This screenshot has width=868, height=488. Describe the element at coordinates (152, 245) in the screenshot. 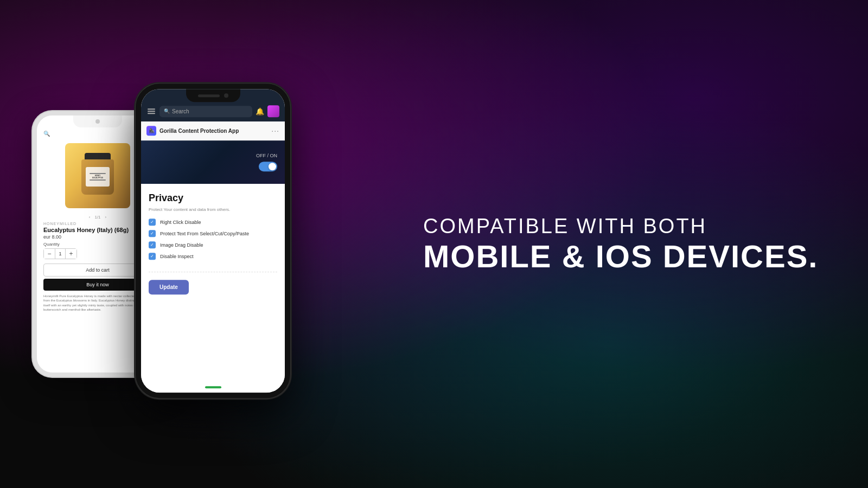

I see `checkbox-image-drag: ✓` at that location.